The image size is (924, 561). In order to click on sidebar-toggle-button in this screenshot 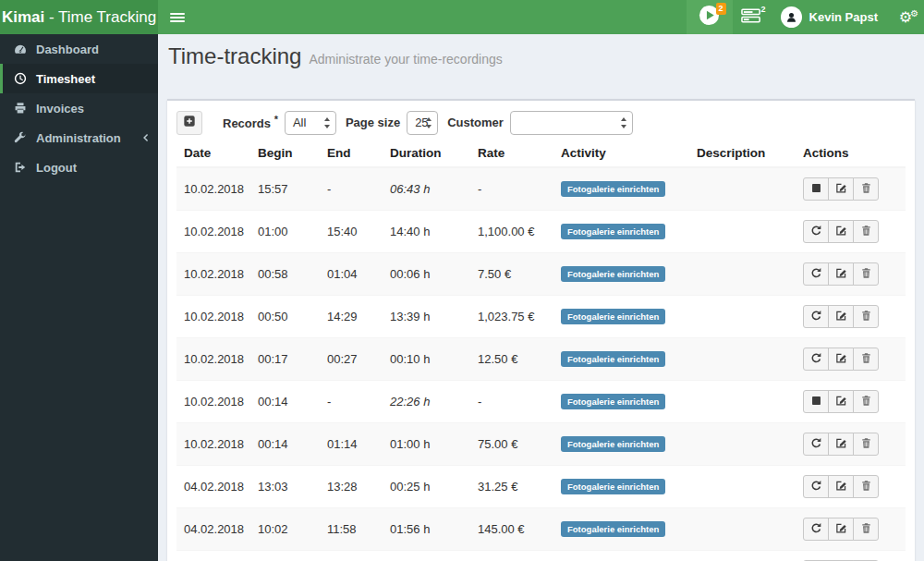, I will do `click(177, 17)`.